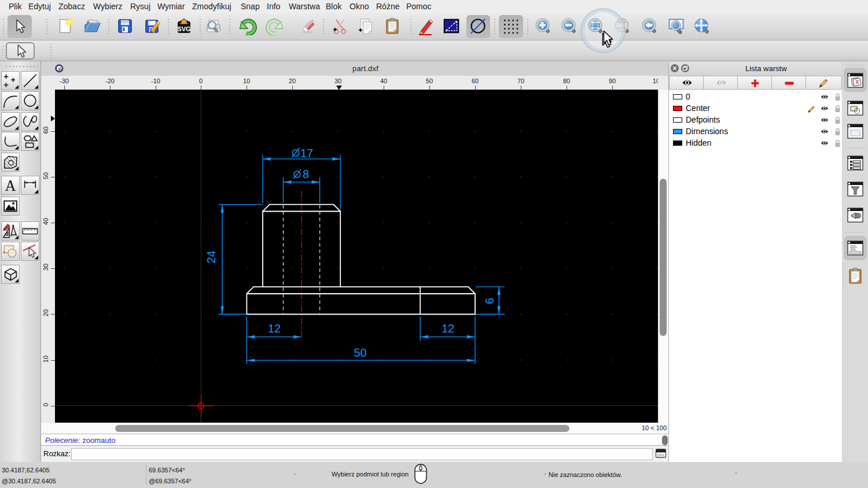 This screenshot has width=868, height=488. Describe the element at coordinates (184, 29) in the screenshot. I see `svg-text: SVG` at that location.